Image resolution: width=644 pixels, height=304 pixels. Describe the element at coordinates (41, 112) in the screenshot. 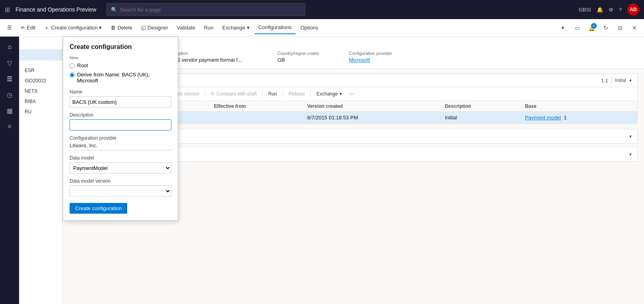

I see `sidebar-item-ru: RU` at that location.